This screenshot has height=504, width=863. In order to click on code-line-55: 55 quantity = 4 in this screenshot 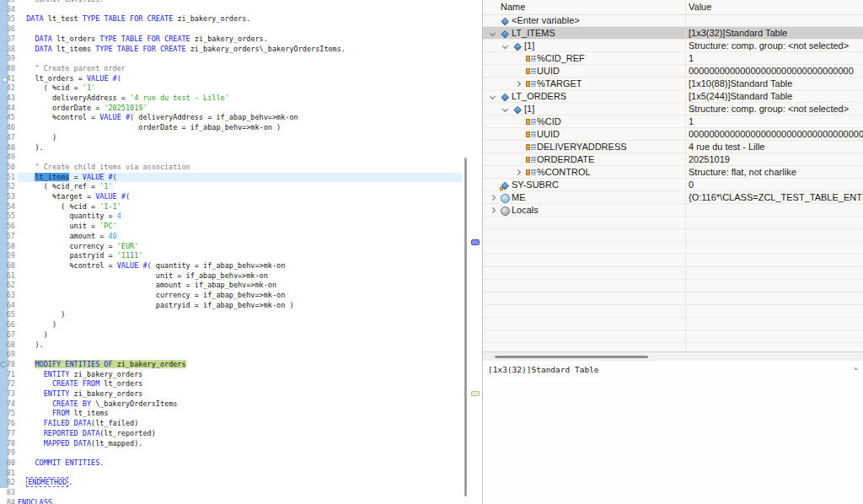, I will do `click(231, 217)`.